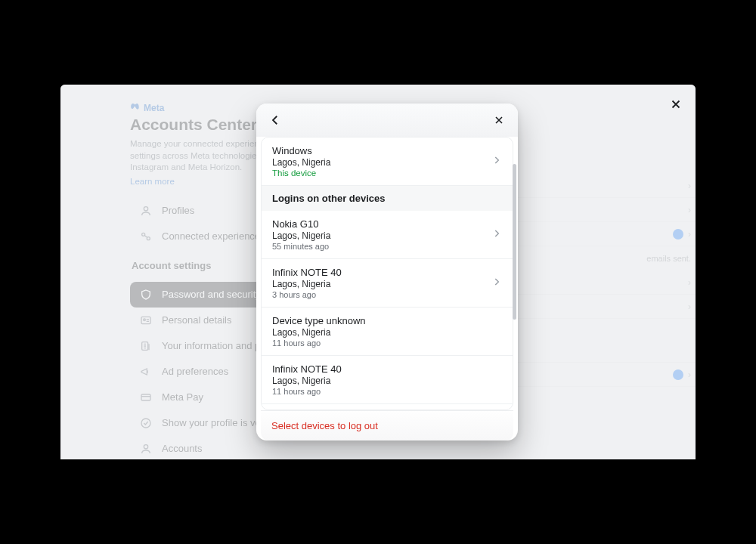  What do you see at coordinates (668, 258) in the screenshot?
I see `bg-hint-text: emails sent.` at bounding box center [668, 258].